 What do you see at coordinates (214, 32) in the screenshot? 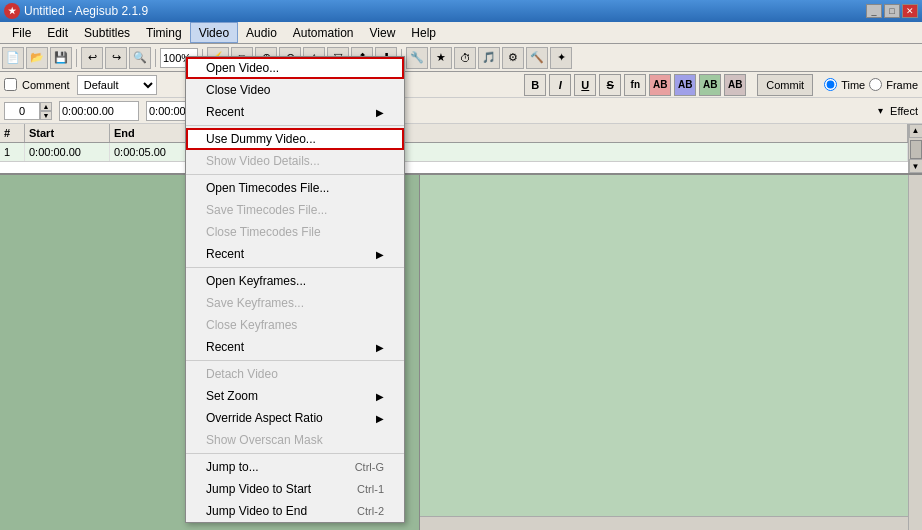
I see `menu-video: Video` at bounding box center [214, 32].